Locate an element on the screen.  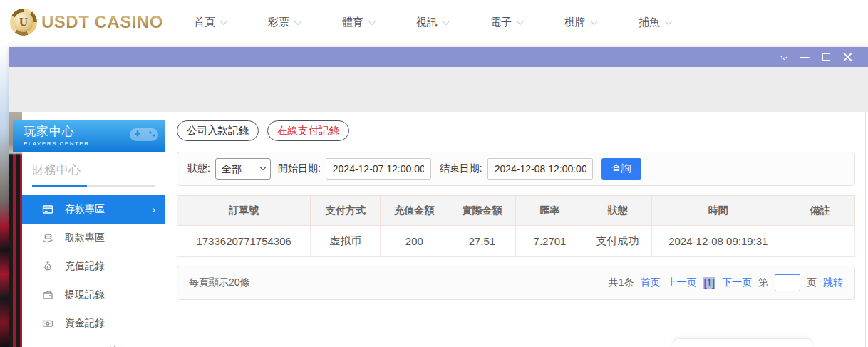
status-label: 狀態: is located at coordinates (199, 169).